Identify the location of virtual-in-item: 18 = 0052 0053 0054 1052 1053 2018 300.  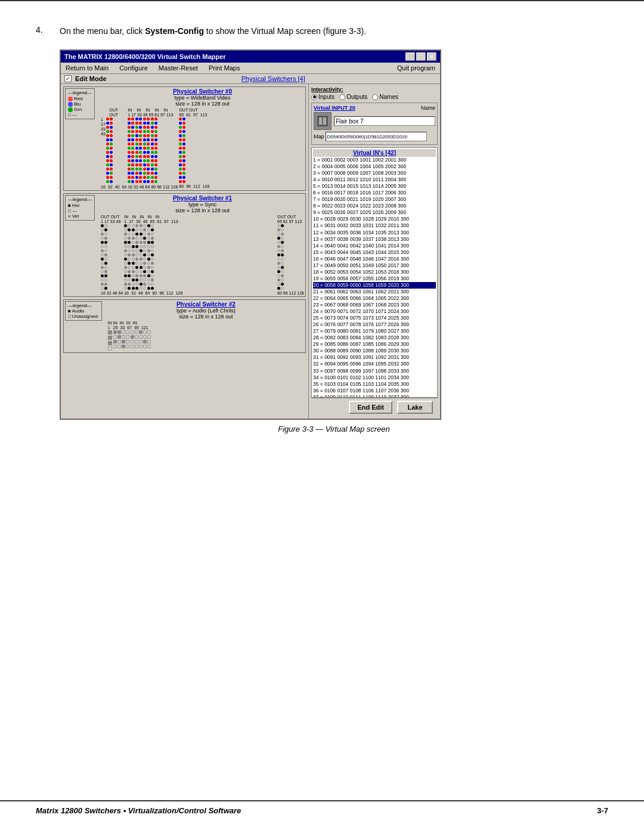
(374, 272).